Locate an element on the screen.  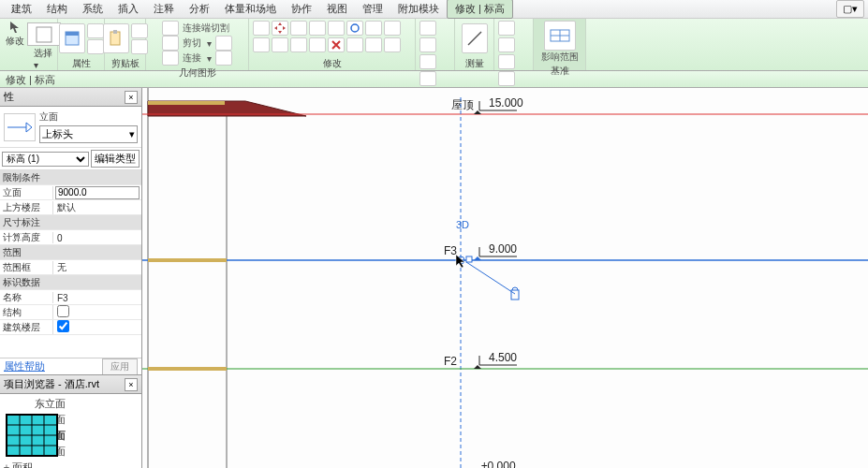
section-identity: 标识数据 is located at coordinates (71, 283).